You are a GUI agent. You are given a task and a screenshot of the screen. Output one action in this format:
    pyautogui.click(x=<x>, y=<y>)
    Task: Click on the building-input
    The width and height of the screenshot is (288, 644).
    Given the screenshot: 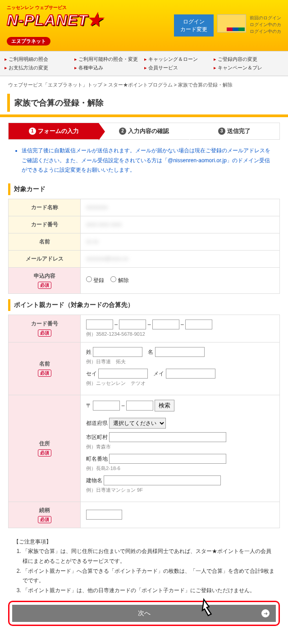 What is the action you would take?
    pyautogui.click(x=162, y=480)
    